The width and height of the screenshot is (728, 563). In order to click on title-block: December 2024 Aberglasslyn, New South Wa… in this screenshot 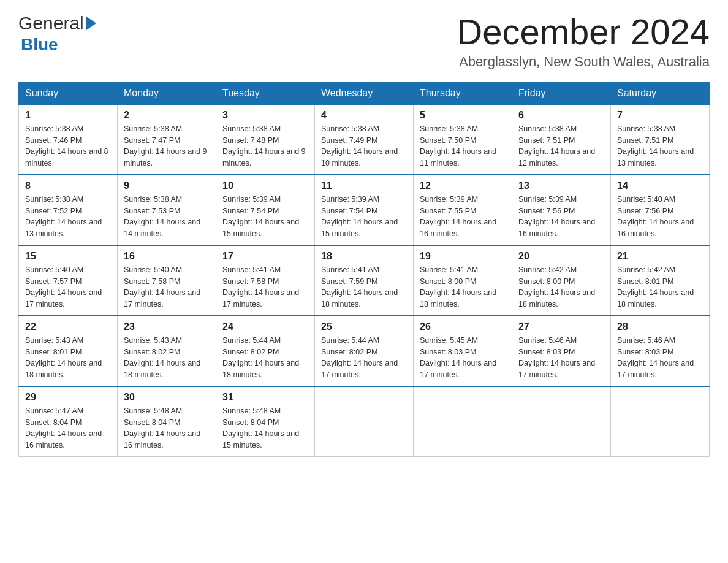, I will do `click(583, 41)`.